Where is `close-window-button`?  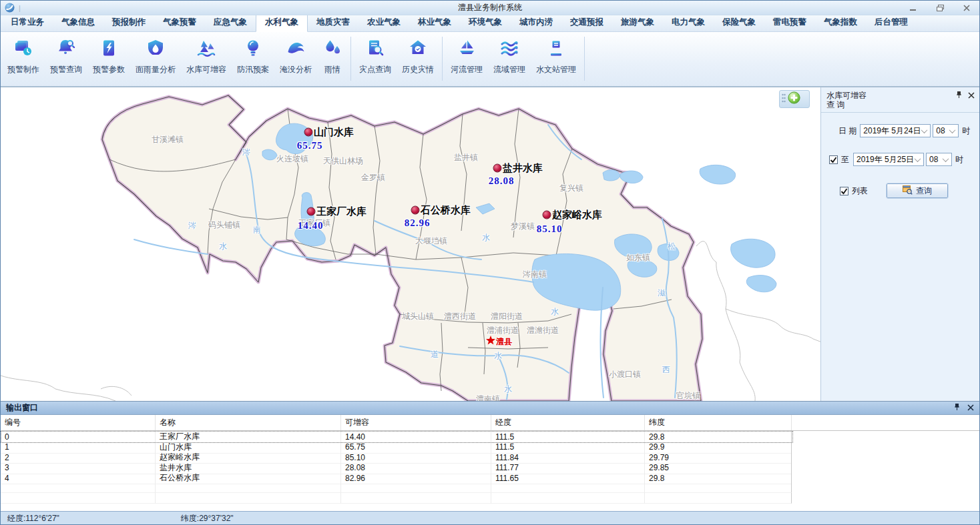 close-window-button is located at coordinates (967, 8).